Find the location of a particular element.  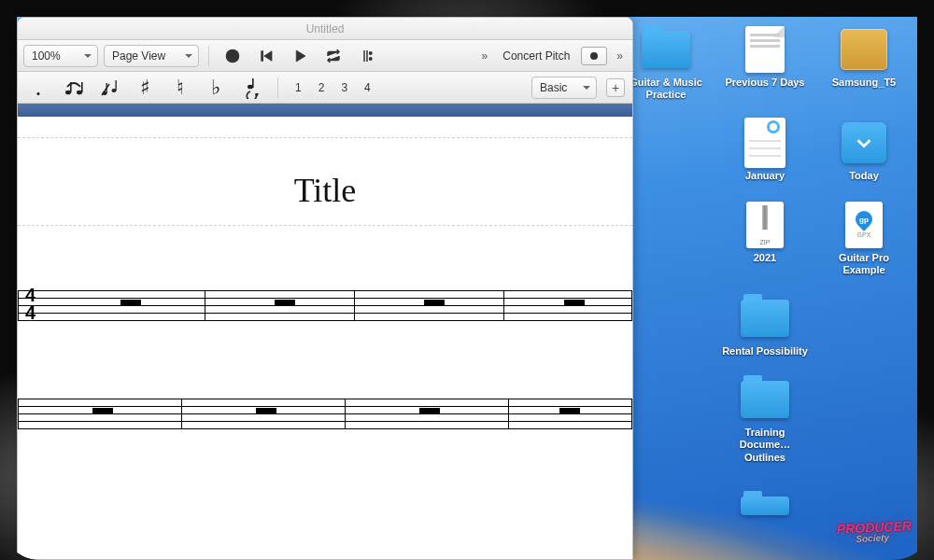

zip-archive-icon: ZIP is located at coordinates (765, 225).